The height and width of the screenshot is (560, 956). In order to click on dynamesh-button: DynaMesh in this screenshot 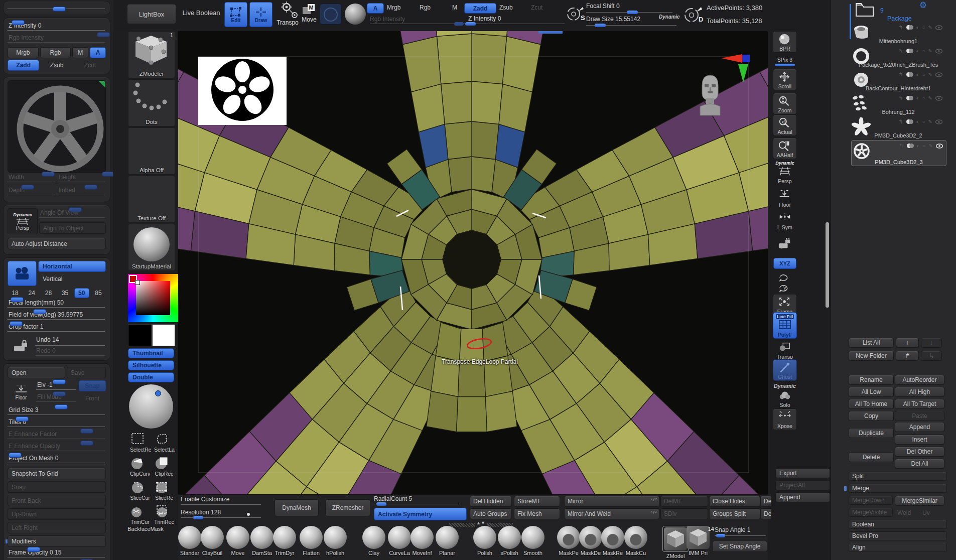, I will do `click(297, 508)`.